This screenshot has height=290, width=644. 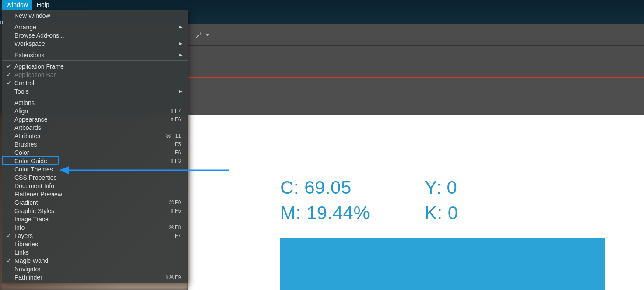 I want to click on menu-item-label: Appearance, so click(x=92, y=119).